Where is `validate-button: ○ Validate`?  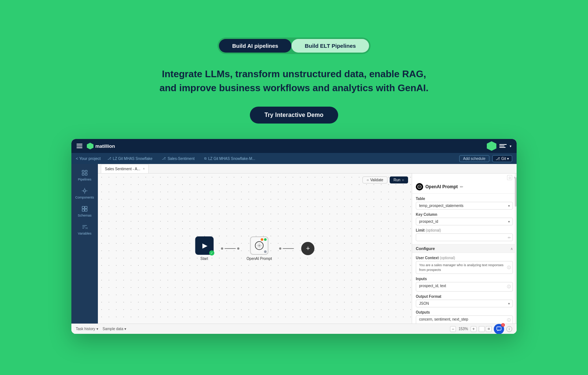
validate-button: ○ Validate is located at coordinates (375, 180).